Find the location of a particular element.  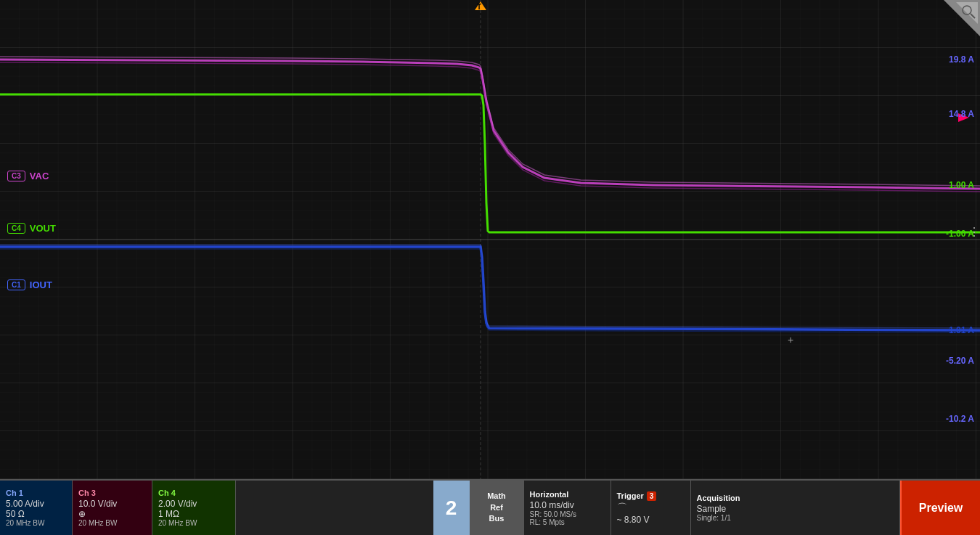

num2-label: 2 is located at coordinates (452, 508).